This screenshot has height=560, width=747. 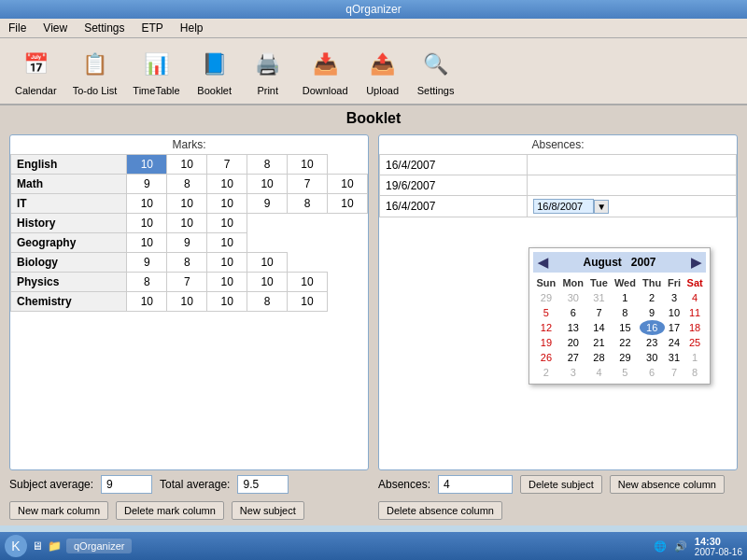 What do you see at coordinates (652, 343) in the screenshot?
I see `calendar-day: 23` at bounding box center [652, 343].